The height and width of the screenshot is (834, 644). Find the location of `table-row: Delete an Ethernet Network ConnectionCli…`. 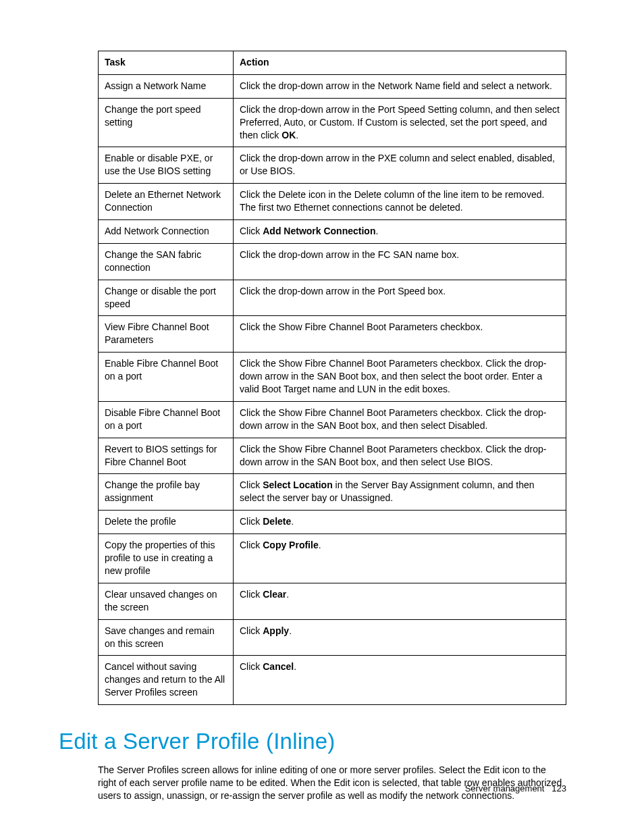

table-row: Delete an Ethernet Network ConnectionCli… is located at coordinates (332, 202).